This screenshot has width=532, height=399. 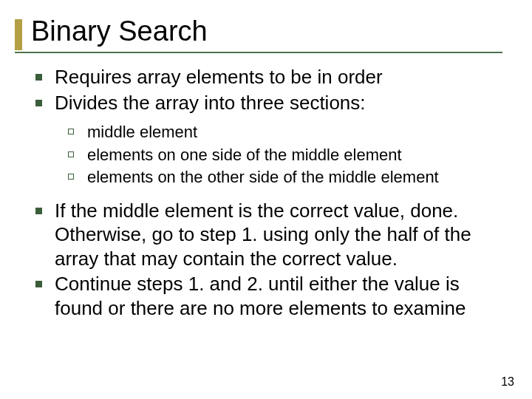 I want to click on list-item-text: middle element, so click(x=142, y=132).